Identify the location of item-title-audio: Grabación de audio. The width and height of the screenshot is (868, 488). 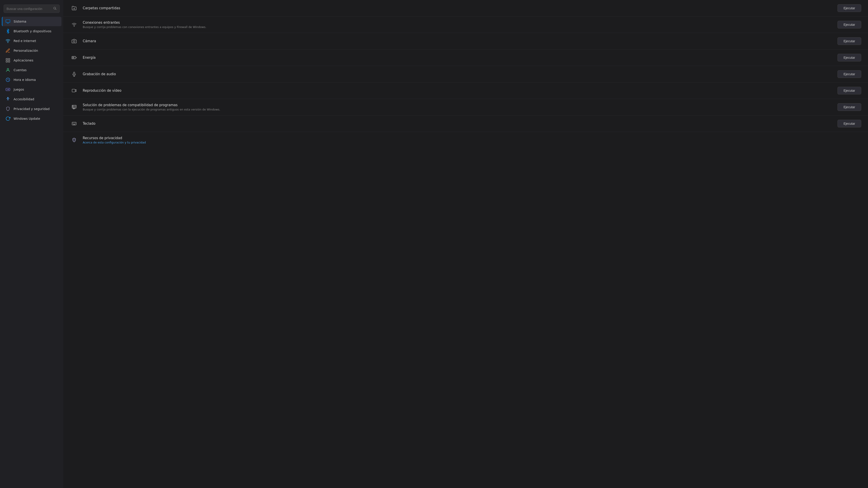
(458, 74).